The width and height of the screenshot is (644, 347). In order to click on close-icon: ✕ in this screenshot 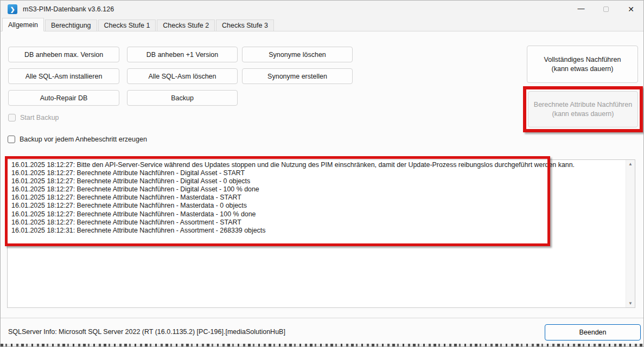, I will do `click(631, 9)`.